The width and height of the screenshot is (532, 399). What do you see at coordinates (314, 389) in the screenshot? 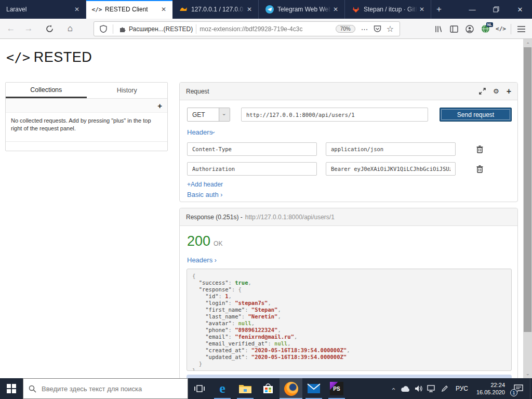
I see `taskbar-mail-button` at bounding box center [314, 389].